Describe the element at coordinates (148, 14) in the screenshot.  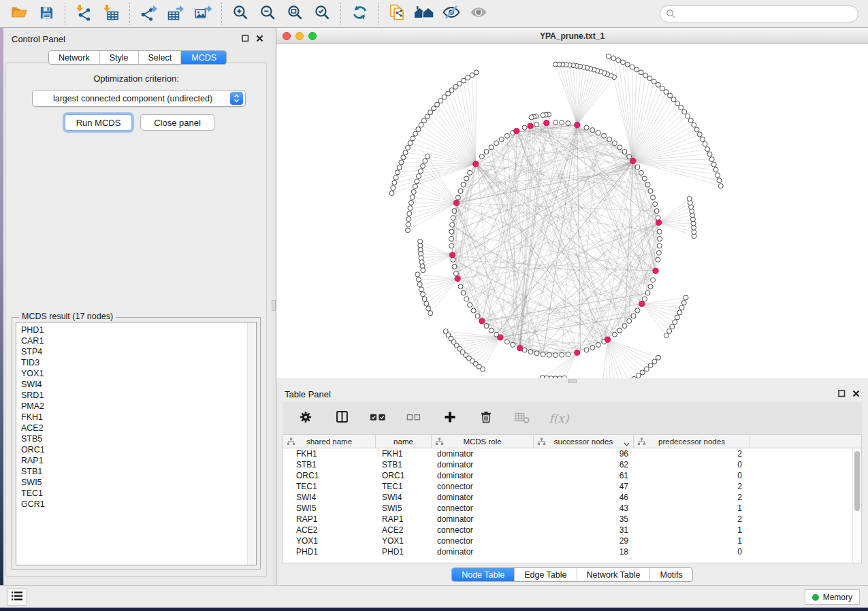
I see `export-network-button` at that location.